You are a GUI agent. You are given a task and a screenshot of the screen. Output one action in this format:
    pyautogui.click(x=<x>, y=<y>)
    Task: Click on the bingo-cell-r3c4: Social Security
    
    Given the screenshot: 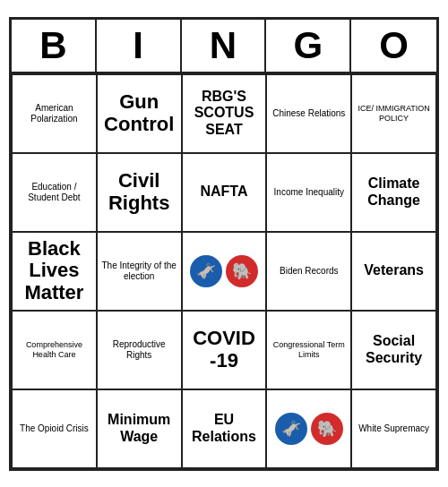 What is the action you would take?
    pyautogui.click(x=394, y=350)
    